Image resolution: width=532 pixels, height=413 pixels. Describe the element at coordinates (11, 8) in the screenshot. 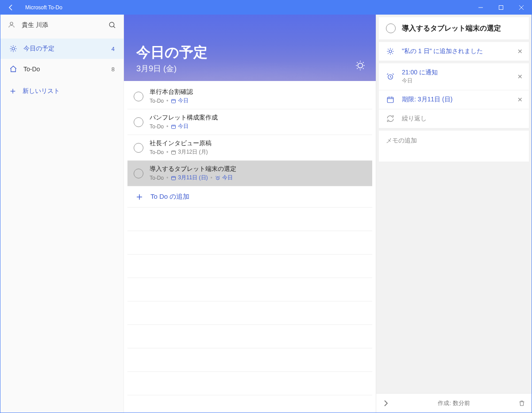

I see `arrow-left-icon` at that location.